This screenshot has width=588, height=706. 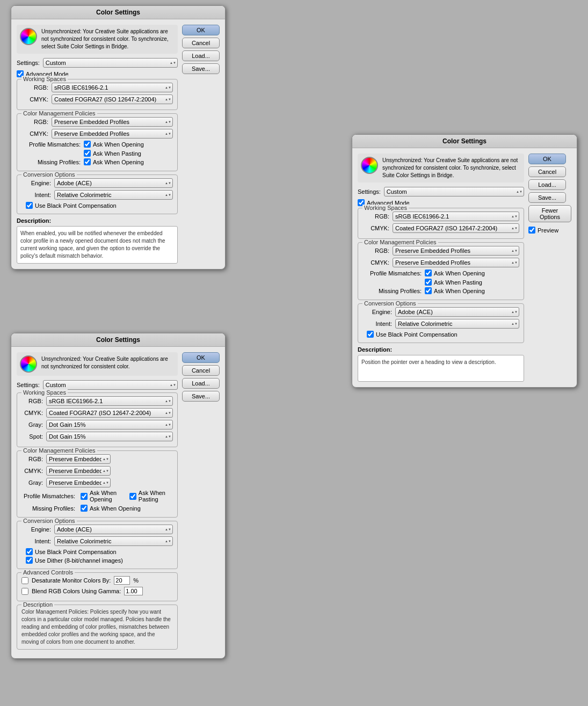 What do you see at coordinates (78, 483) in the screenshot?
I see `gray-policy-select-wrapper-3: Preserve Embedded Profiles` at bounding box center [78, 483].